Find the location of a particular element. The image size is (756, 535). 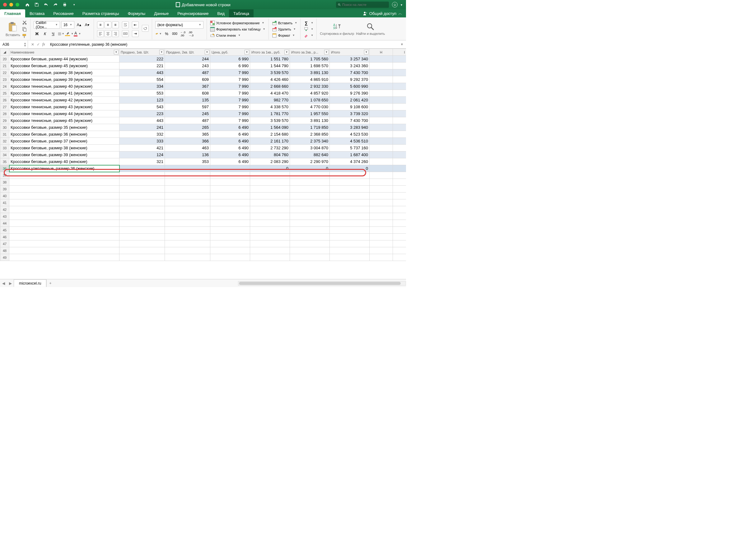

cell: 882 640 is located at coordinates (310, 155).